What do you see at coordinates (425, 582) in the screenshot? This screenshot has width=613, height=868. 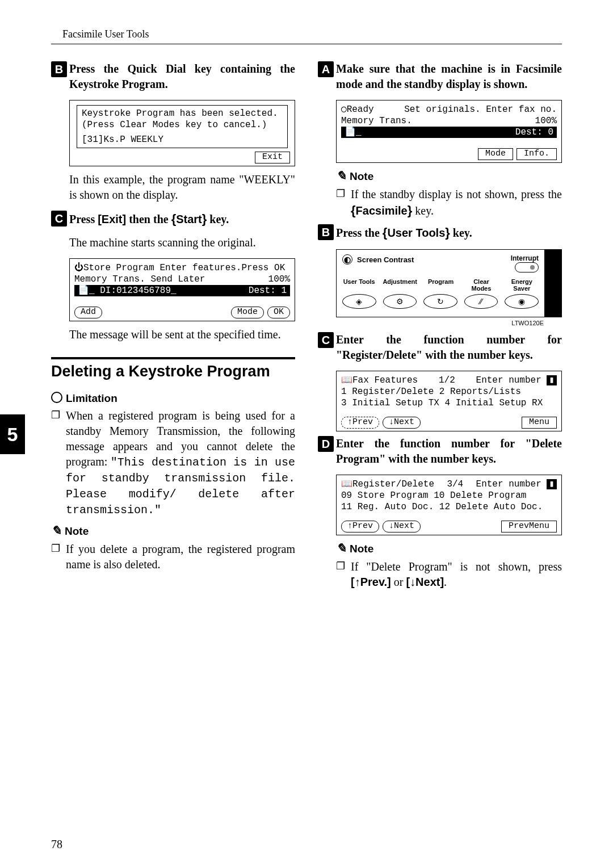 I see `next-key-label: [↓Next]` at bounding box center [425, 582].